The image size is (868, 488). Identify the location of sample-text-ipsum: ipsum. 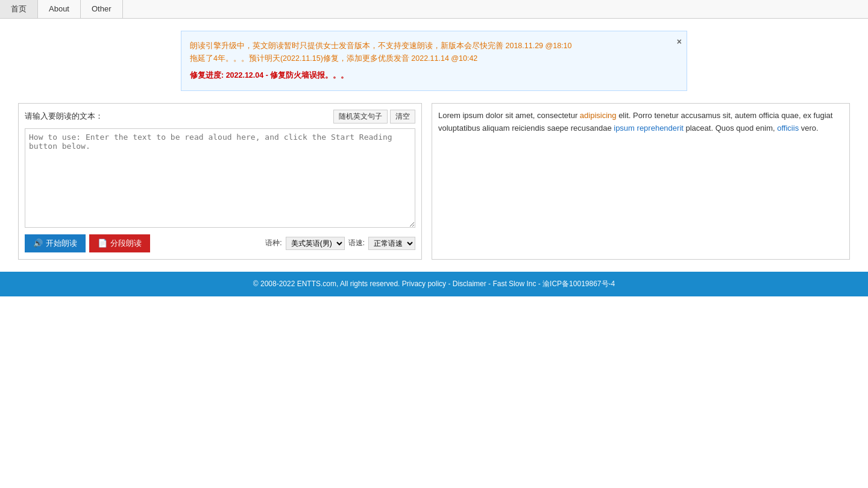
(624, 128).